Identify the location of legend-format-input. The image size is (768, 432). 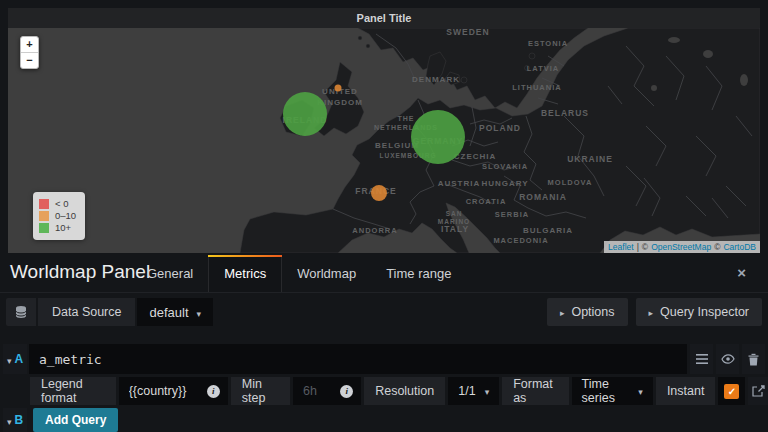
(164, 391).